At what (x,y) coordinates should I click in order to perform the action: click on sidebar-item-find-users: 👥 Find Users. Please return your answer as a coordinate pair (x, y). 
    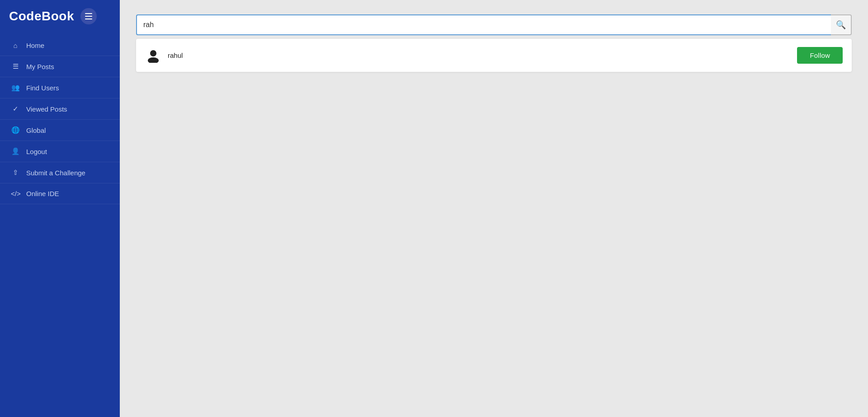
    Looking at the image, I should click on (60, 88).